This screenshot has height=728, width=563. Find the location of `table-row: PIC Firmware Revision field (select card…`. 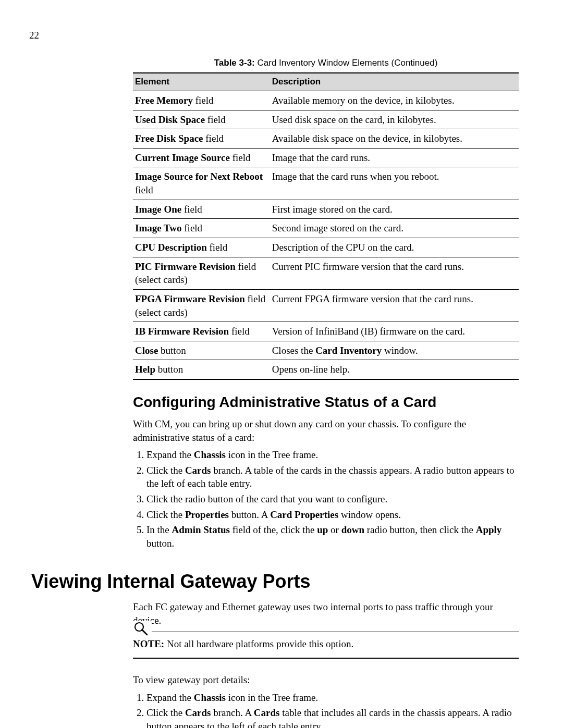

table-row: PIC Firmware Revision field (select card… is located at coordinates (326, 273).